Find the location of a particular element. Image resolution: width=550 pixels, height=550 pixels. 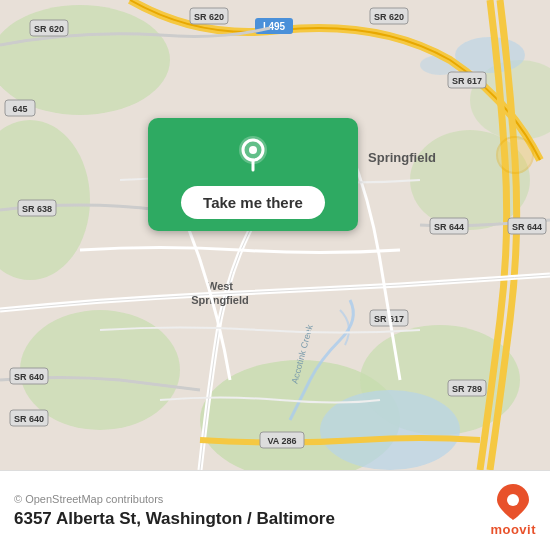

svg-text: SR 789 is located at coordinates (467, 389).